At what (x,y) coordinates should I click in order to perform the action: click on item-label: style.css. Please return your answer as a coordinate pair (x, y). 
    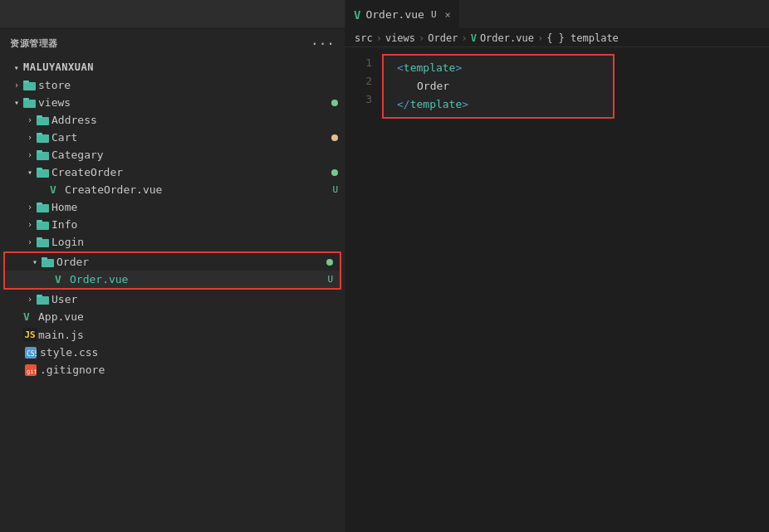
    Looking at the image, I should click on (189, 352).